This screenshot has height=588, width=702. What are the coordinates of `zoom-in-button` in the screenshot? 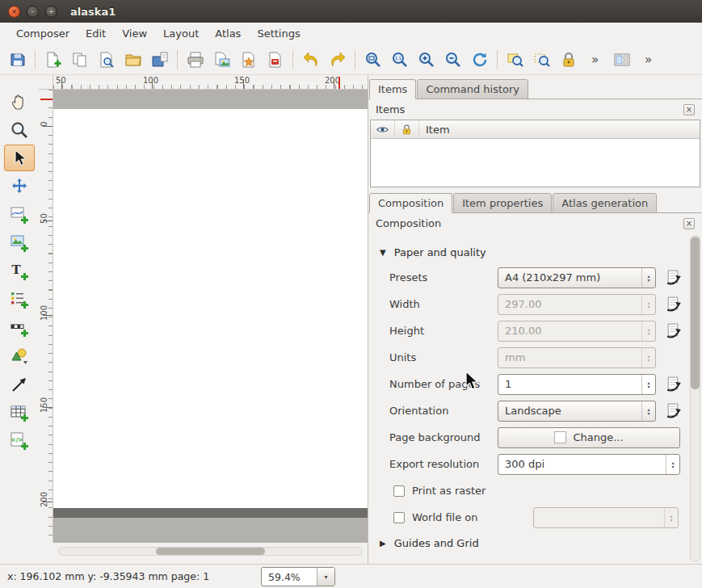 It's located at (427, 60).